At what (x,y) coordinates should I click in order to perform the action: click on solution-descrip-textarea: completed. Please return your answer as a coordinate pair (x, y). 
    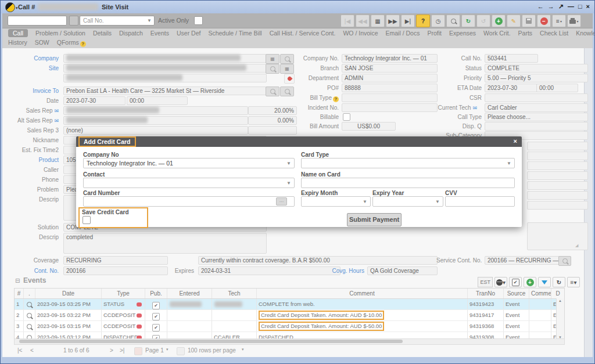
    Looking at the image, I should click on (165, 243).